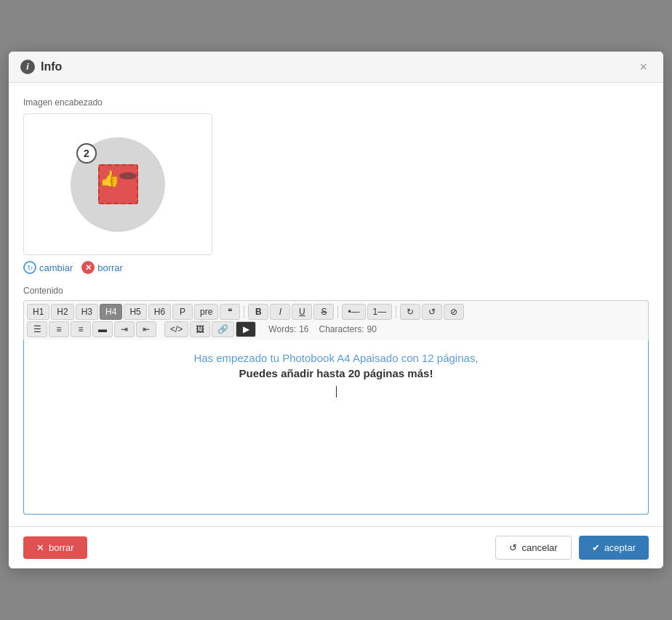 The image size is (672, 620). Describe the element at coordinates (324, 312) in the screenshot. I see `toolbar-strike: S` at that location.